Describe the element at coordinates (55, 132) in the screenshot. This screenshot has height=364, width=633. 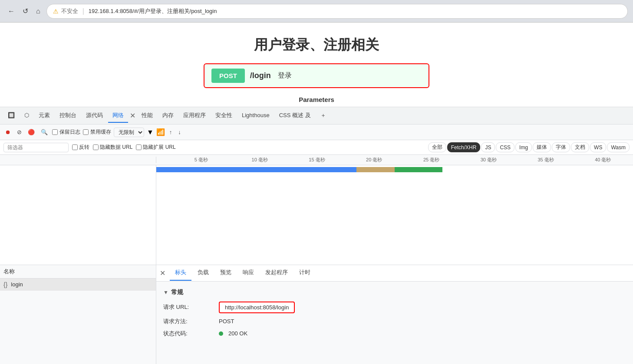
I see `preserve-log-input` at that location.